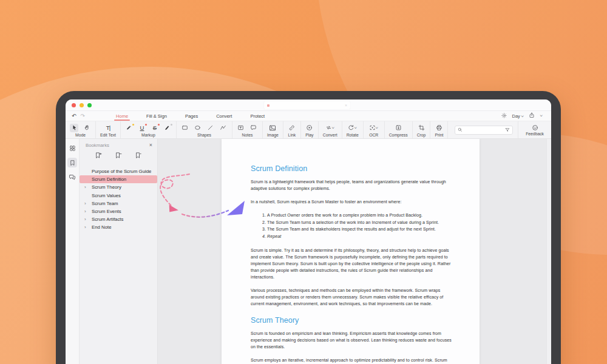 The image size is (607, 364). What do you see at coordinates (346, 106) in the screenshot?
I see `close-document-icon: ×` at bounding box center [346, 106].